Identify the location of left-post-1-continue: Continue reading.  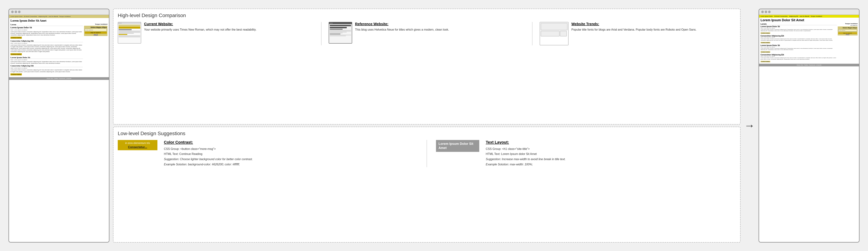
(16, 38).